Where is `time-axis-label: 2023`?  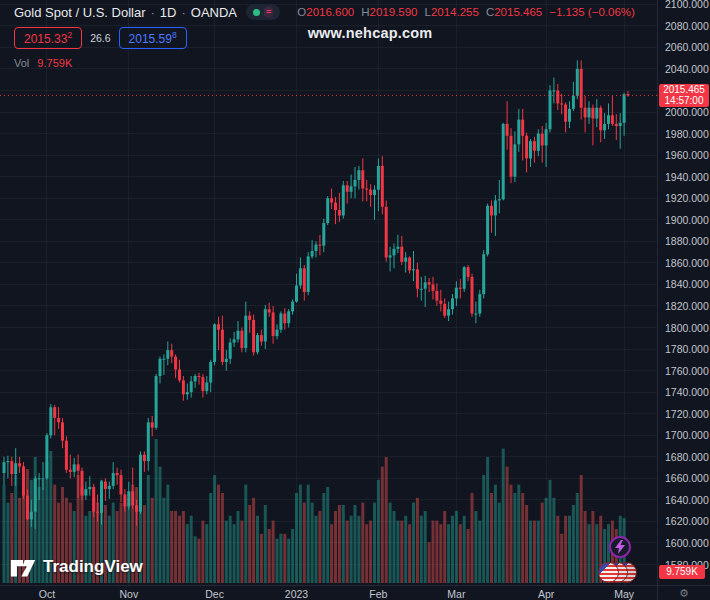 time-axis-label: 2023 is located at coordinates (296, 594).